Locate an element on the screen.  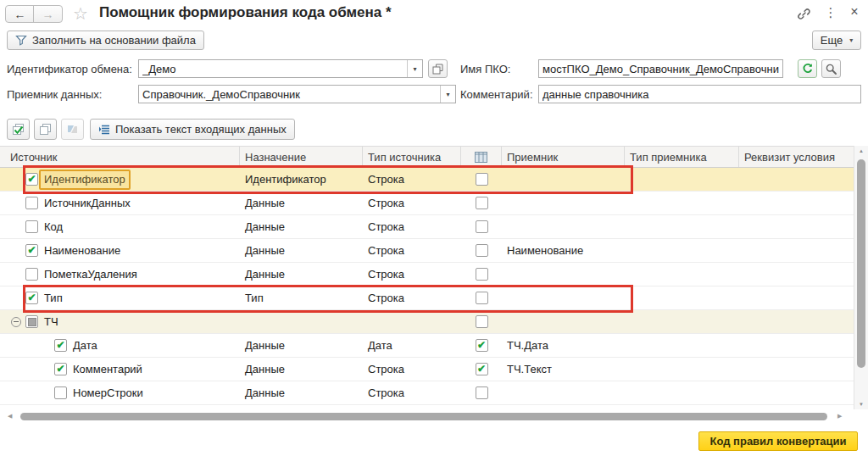
forward-button: → is located at coordinates (47, 14).